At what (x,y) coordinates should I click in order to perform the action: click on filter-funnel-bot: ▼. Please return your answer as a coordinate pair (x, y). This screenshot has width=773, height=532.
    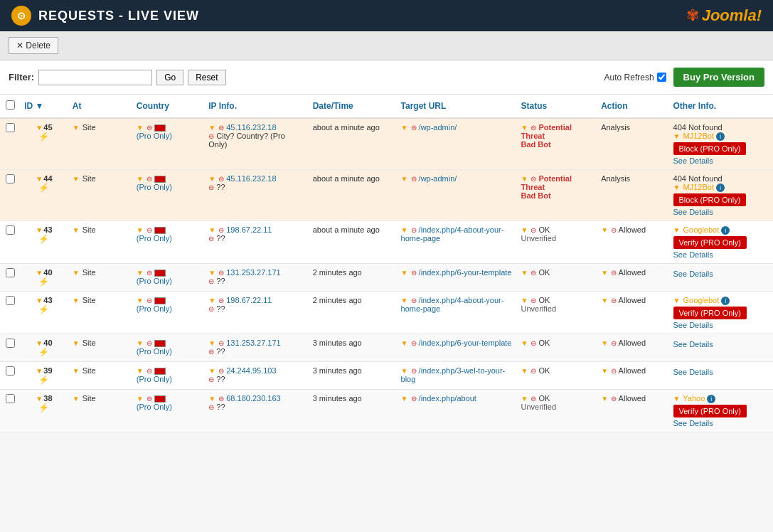
    Looking at the image, I should click on (677, 137).